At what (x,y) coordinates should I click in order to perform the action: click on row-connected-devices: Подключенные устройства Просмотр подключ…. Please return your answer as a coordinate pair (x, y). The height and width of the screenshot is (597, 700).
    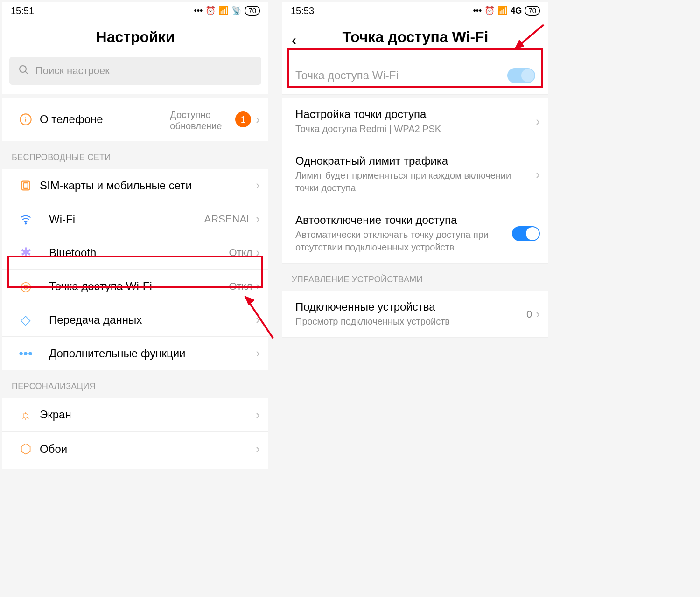
    Looking at the image, I should click on (415, 314).